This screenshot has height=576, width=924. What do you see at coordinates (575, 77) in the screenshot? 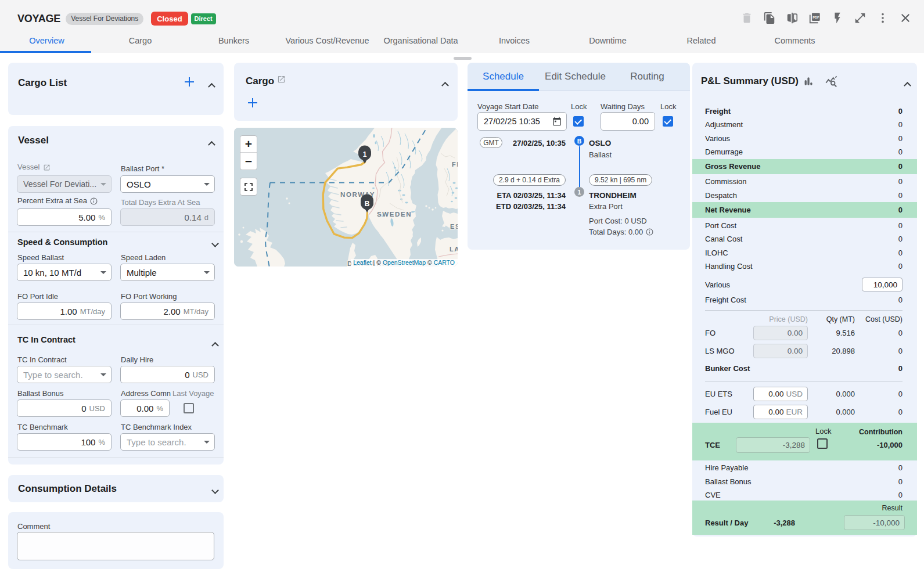
I see `tab-edit-schedule: Edit Schedule` at bounding box center [575, 77].